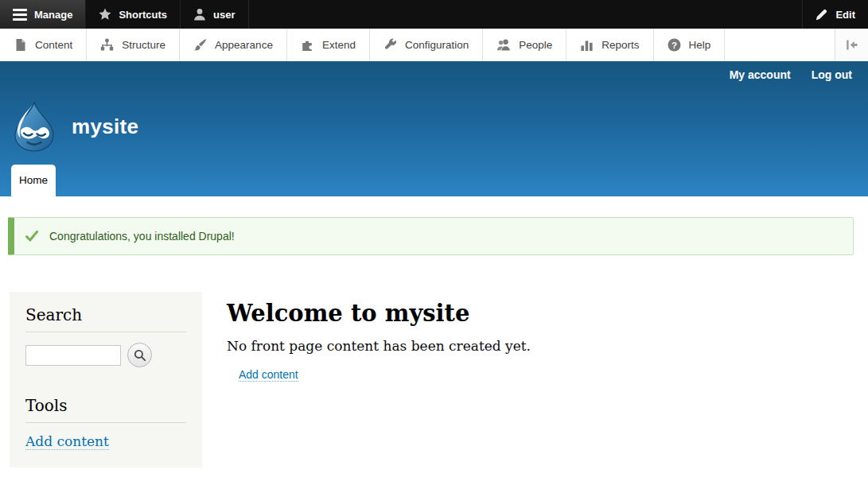 This screenshot has height=489, width=868. I want to click on tray-item-label: Appearance, so click(243, 45).